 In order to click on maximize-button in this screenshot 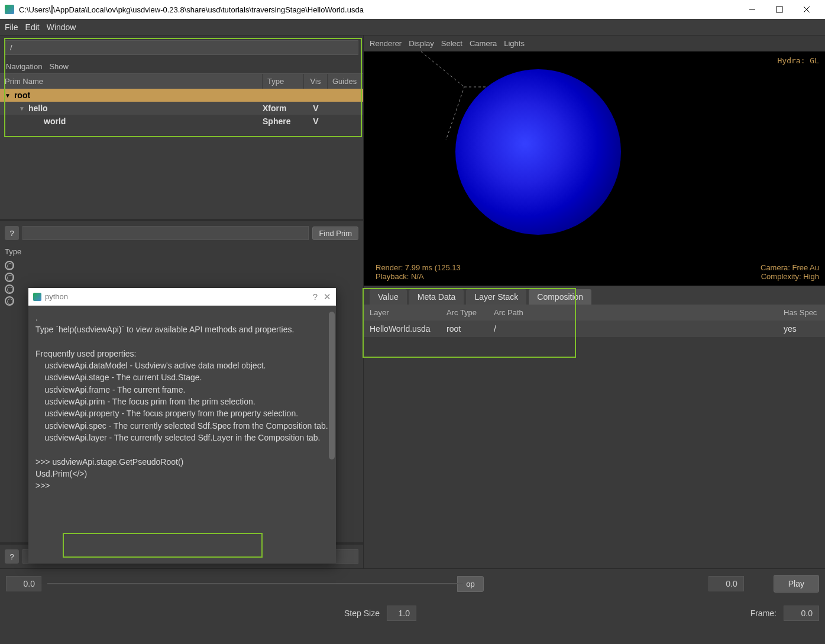, I will do `click(779, 9)`.